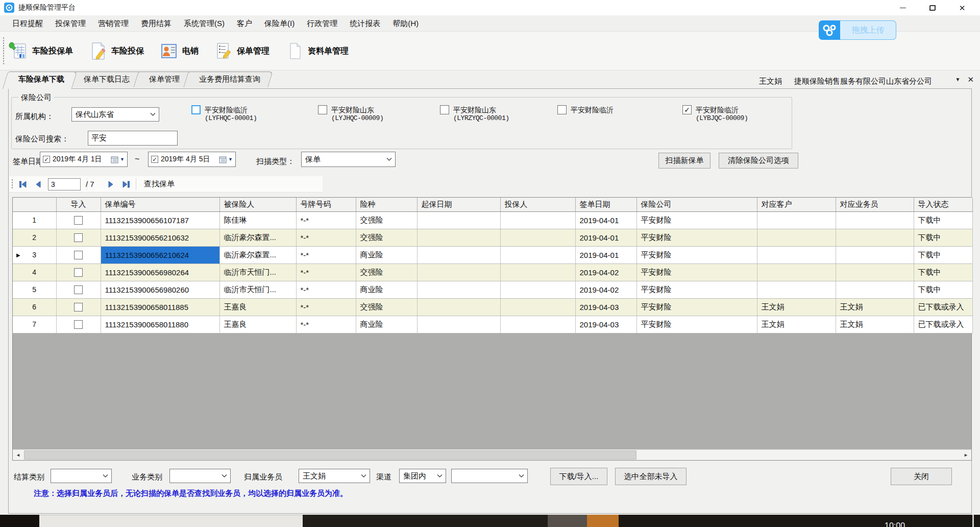 The height and width of the screenshot is (527, 980). I want to click on taskbar-app-gray, so click(568, 521).